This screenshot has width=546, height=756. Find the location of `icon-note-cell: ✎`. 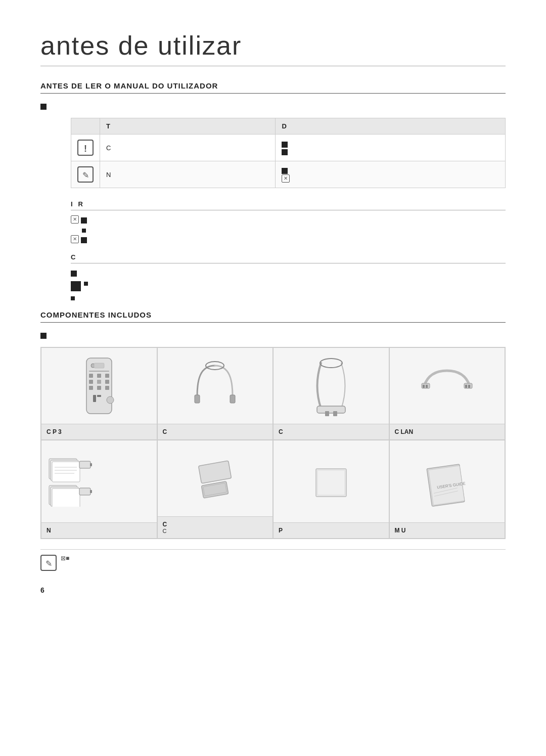

icon-note-cell: ✎ is located at coordinates (86, 175).